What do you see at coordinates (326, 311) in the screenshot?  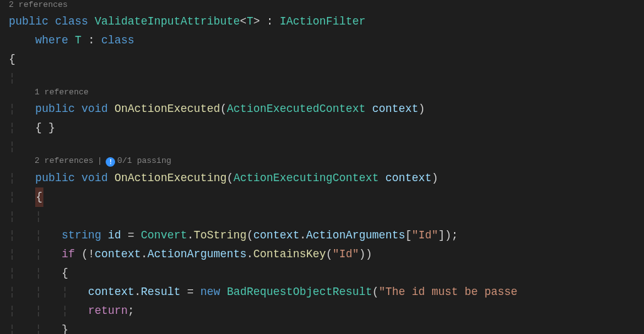 I see `code-line: ¦ ¦ ¦ return;` at bounding box center [326, 311].